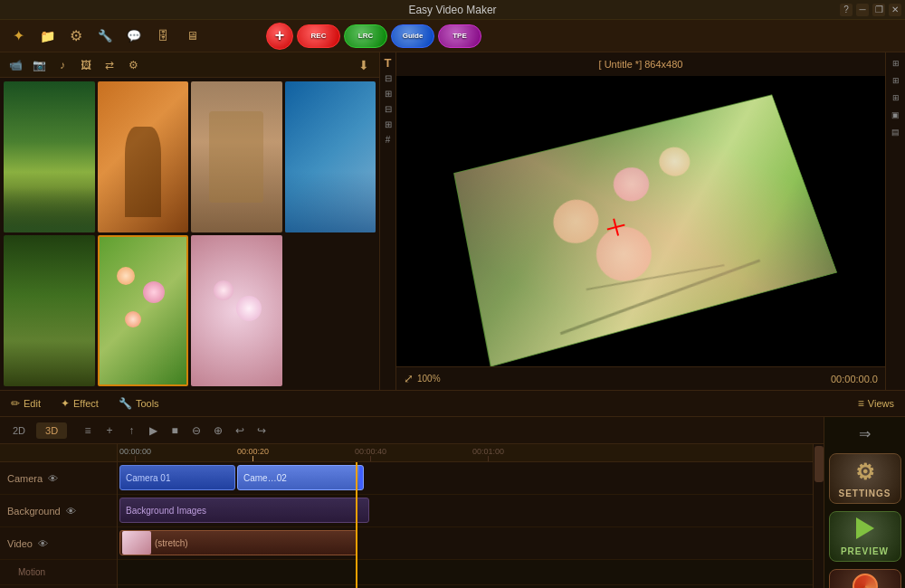 The width and height of the screenshot is (905, 588). What do you see at coordinates (110, 65) in the screenshot?
I see `transition-media-icon: ⇄` at bounding box center [110, 65].